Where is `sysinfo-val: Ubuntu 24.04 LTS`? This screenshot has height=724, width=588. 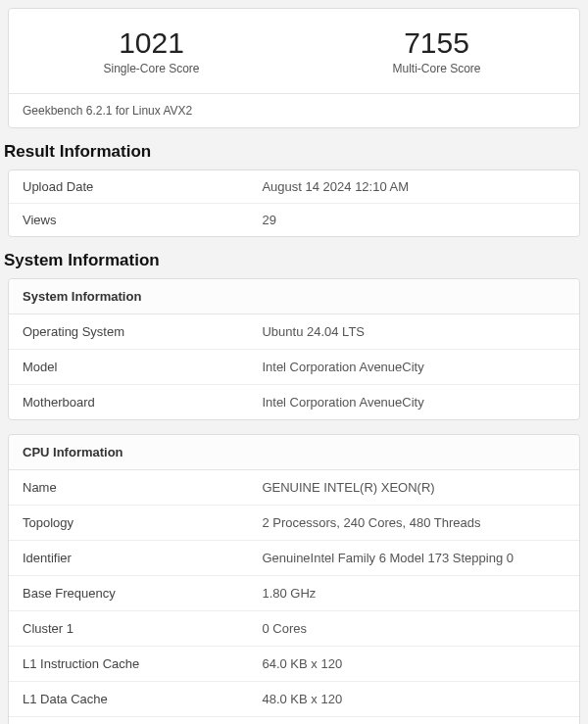 sysinfo-val: Ubuntu 24.04 LTS is located at coordinates (414, 332).